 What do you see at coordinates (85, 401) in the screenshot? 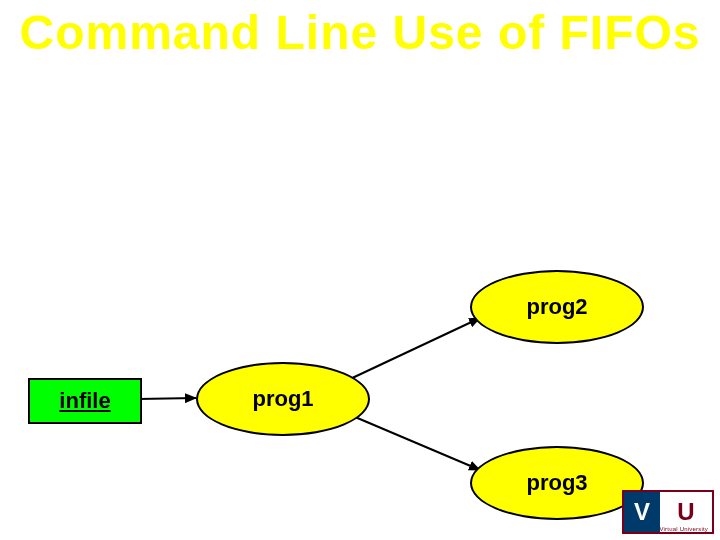
I see `node-infile: infile` at bounding box center [85, 401].